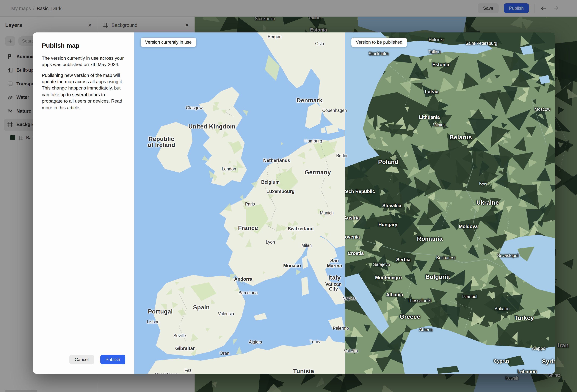 Image resolution: width=577 pixels, height=392 pixels. What do you see at coordinates (379, 42) in the screenshot?
I see `new-version-badge: Version to be published` at bounding box center [379, 42].